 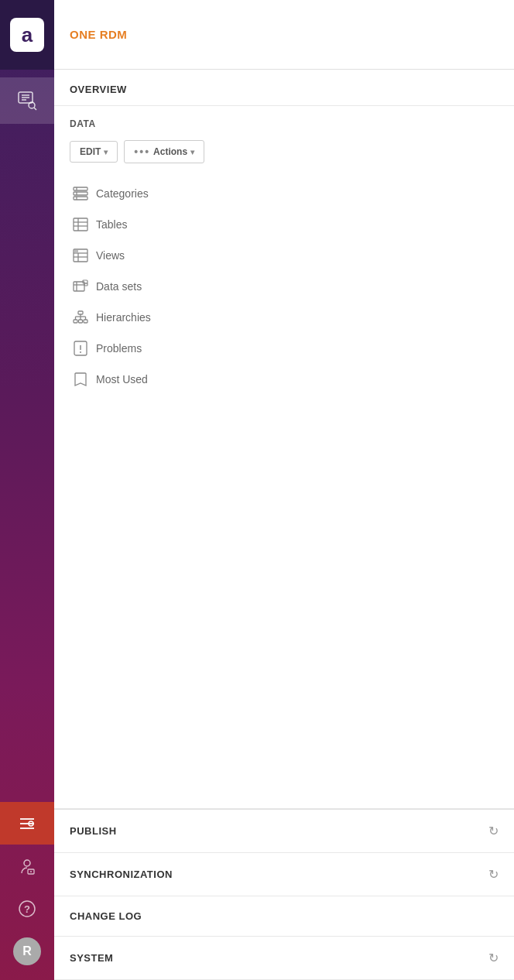 What do you see at coordinates (27, 909) in the screenshot?
I see `help-icon: ?` at bounding box center [27, 909].